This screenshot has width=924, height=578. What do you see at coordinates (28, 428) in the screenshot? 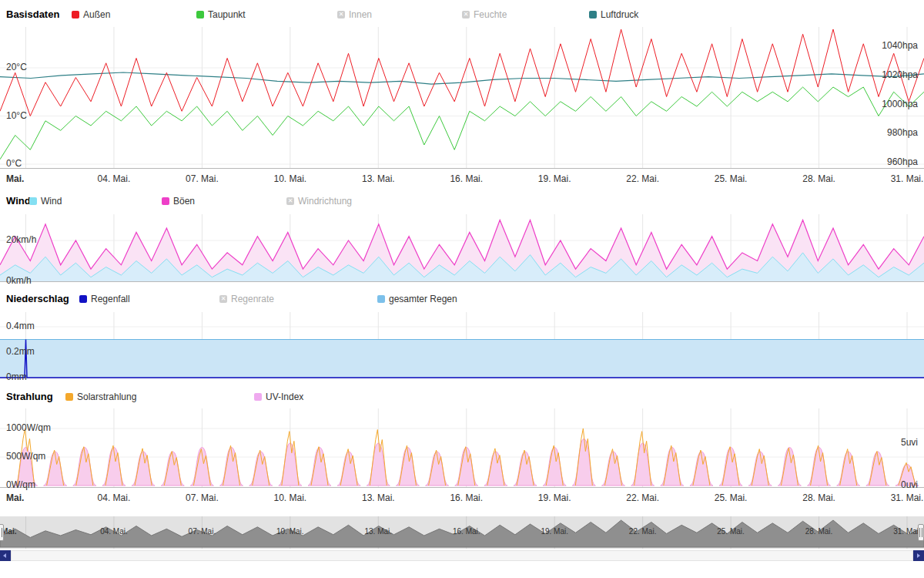
I see `y-axis-label: 1000W/qm` at bounding box center [28, 428].